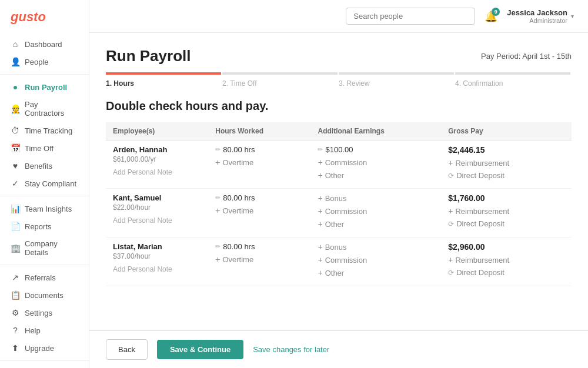 This screenshot has height=368, width=588. Describe the element at coordinates (15, 330) in the screenshot. I see `help-icon: ?` at that location.